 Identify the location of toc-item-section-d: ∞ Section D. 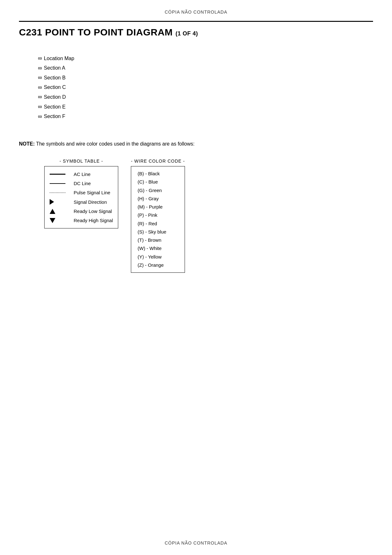
(205, 97).